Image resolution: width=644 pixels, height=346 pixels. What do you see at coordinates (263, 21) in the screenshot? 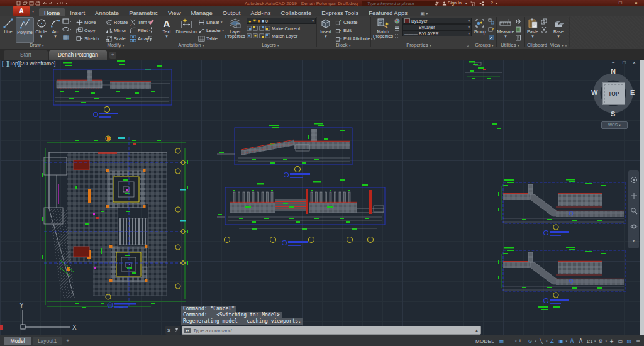
I see `layer-color-icon: ■` at bounding box center [263, 21].